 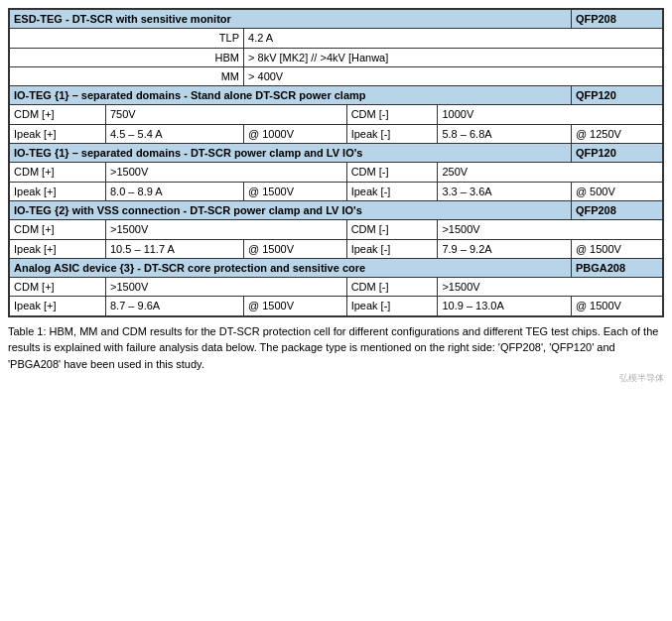 I want to click on cdm-minus-value: 250V, so click(x=550, y=173).